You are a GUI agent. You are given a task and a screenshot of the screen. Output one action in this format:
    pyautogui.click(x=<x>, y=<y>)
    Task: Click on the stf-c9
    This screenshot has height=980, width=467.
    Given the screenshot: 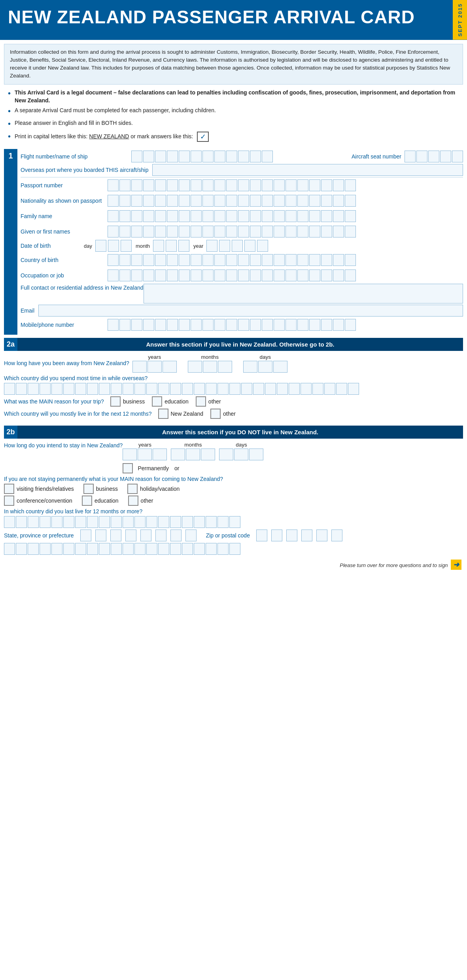 What is the action you would take?
    pyautogui.click(x=104, y=549)
    